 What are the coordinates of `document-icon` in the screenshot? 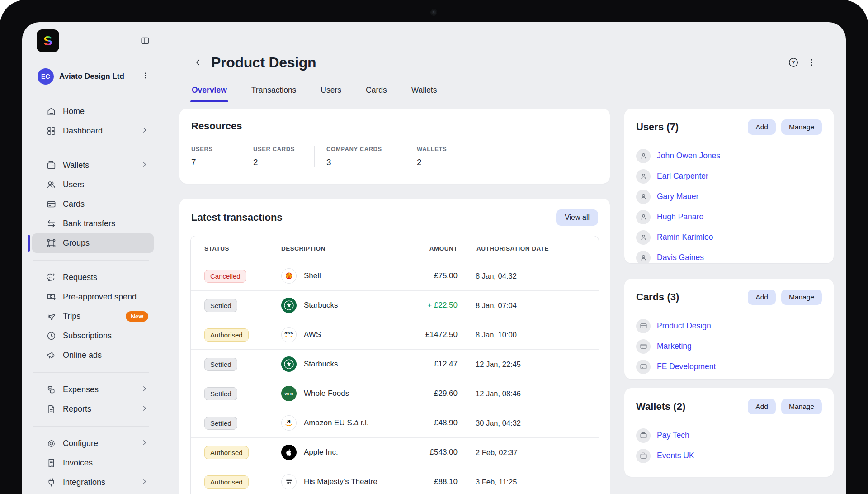 It's located at (51, 409).